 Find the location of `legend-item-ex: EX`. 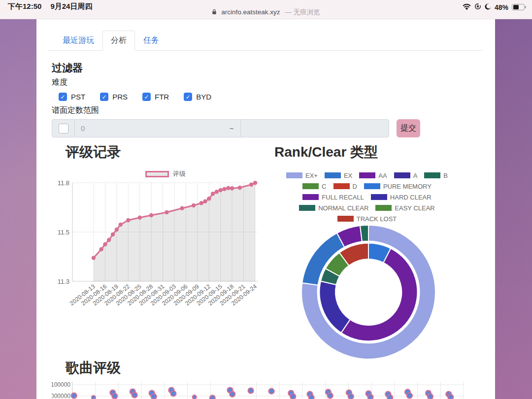

legend-item-ex: EX is located at coordinates (338, 175).